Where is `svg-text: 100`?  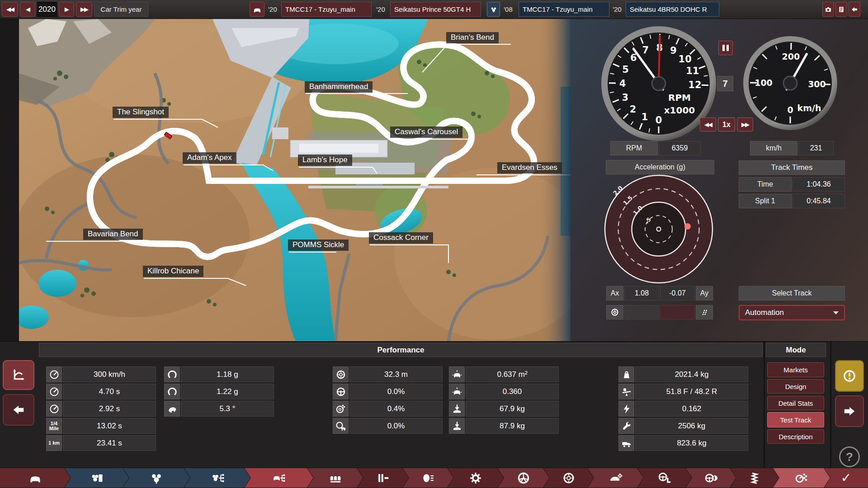
svg-text: 100 is located at coordinates (764, 83).